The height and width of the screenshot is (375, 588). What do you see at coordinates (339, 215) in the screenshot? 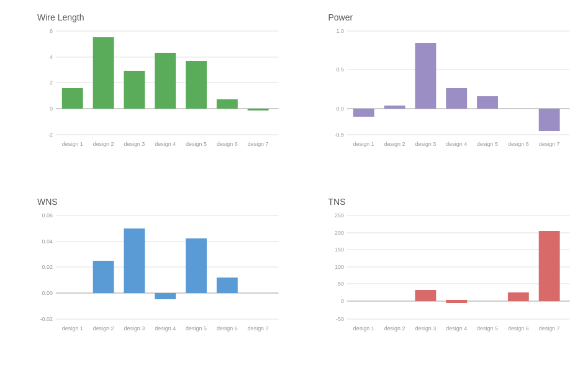
I see `svg-text: 250` at bounding box center [339, 215].